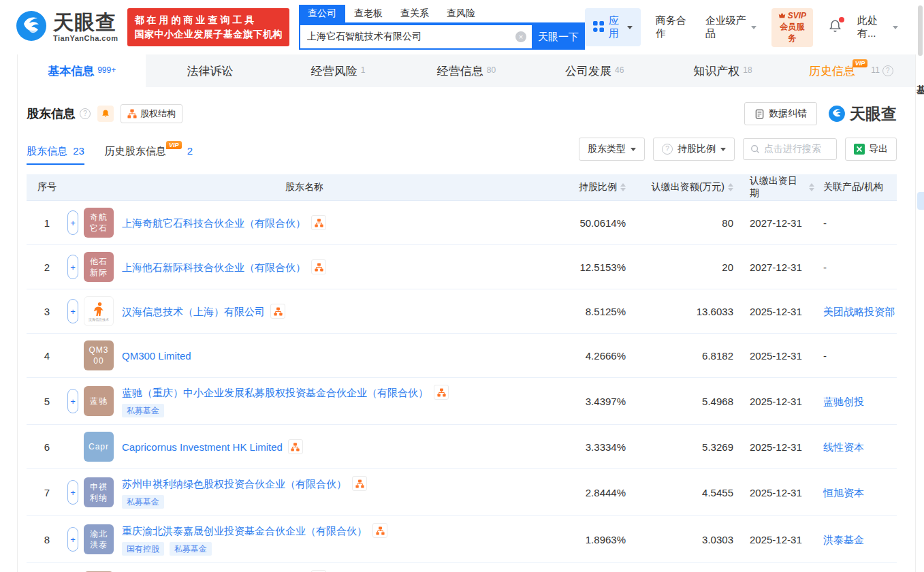 The width and height of the screenshot is (924, 572). What do you see at coordinates (788, 114) in the screenshot?
I see `data-correction-label: 数据纠错` at bounding box center [788, 114].